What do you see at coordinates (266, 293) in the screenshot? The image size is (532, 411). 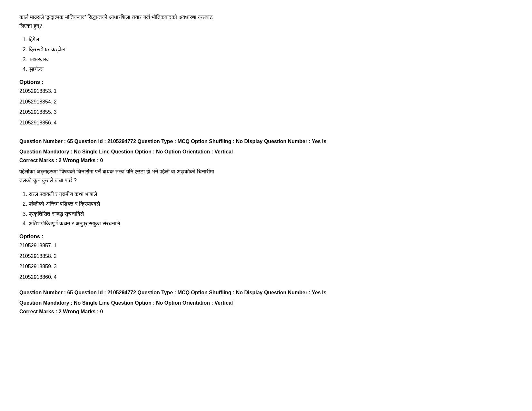 I see `meta-line1-second: Question Number : 65 Question Id : 21052…` at bounding box center [266, 293].